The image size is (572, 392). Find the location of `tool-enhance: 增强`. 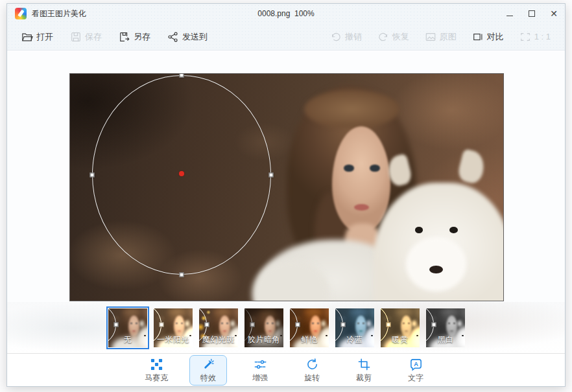

tool-enhance: 增强 is located at coordinates (260, 371).